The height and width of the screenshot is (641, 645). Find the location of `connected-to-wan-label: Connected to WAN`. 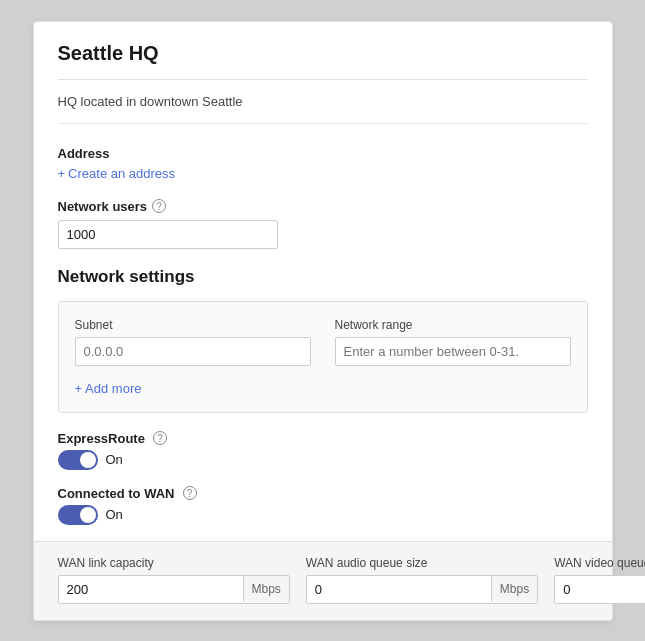

connected-to-wan-label: Connected to WAN is located at coordinates (116, 494).